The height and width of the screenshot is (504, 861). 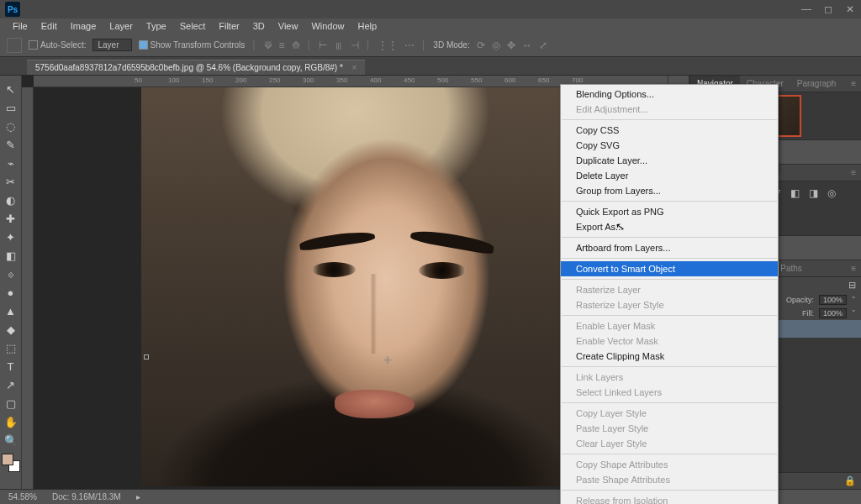 What do you see at coordinates (806, 9) in the screenshot?
I see `minimize-button: —` at bounding box center [806, 9].